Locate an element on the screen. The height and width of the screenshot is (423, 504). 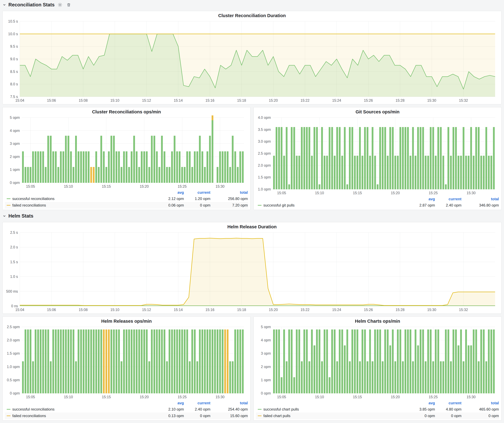
row-header-helm-stats: Helm Stats is located at coordinates (252, 216).